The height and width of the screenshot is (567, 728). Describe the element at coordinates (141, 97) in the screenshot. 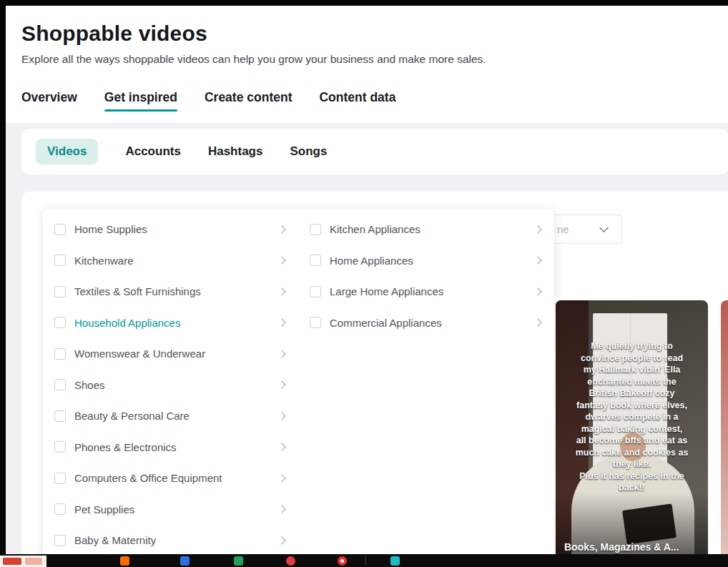

I see `tab-get-inspired: Get inspired` at that location.